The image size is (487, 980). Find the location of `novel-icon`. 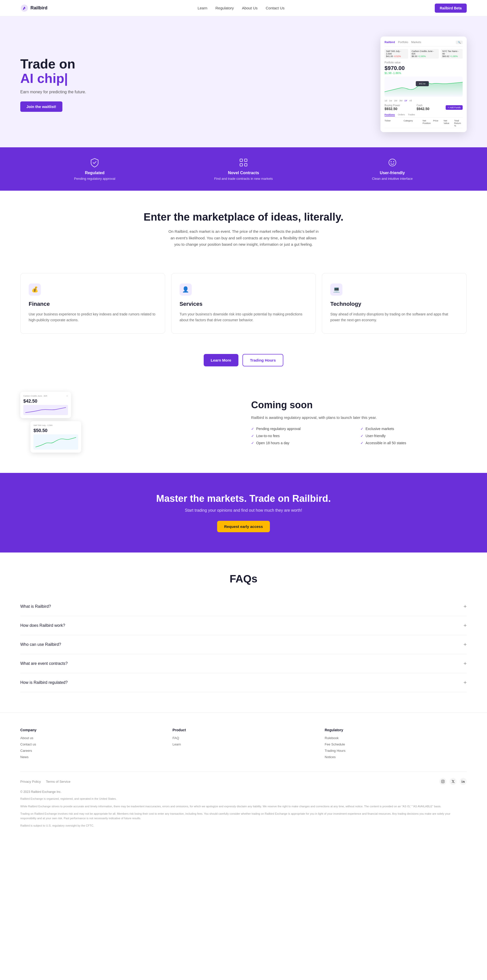

novel-icon is located at coordinates (244, 163).